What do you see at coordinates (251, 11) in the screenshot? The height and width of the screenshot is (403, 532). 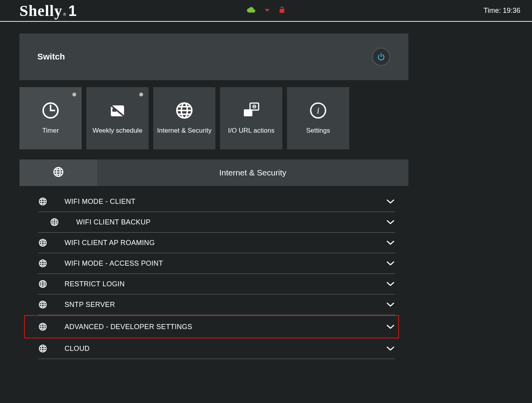 I see `cloud-icon` at bounding box center [251, 11].